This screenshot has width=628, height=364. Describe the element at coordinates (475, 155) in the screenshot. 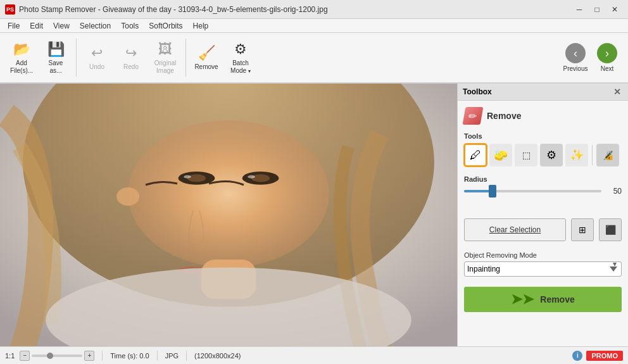

I see `marker-tool-button: 🖊` at that location.